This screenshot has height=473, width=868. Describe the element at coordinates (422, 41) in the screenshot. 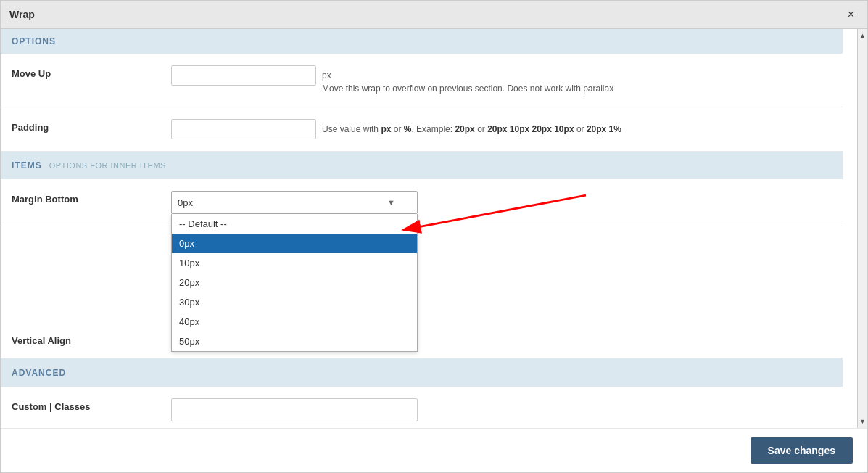

I see `options-section-header: OPTIONS` at that location.